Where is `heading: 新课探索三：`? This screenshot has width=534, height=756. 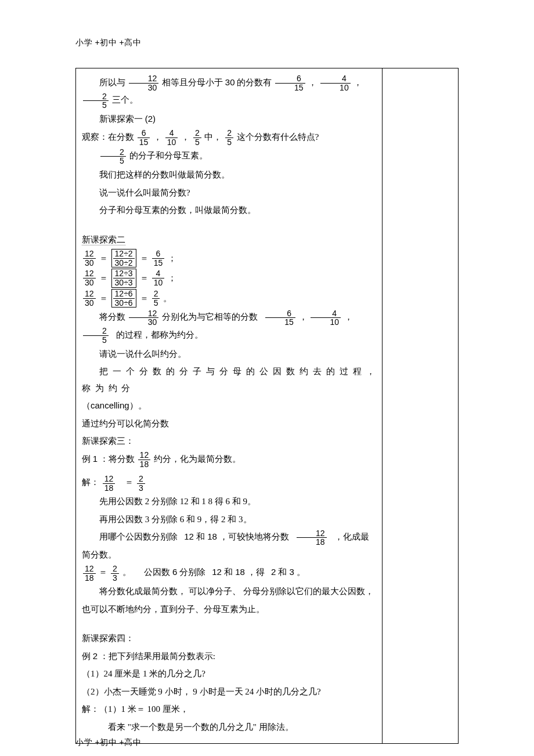 heading: 新课探索三： is located at coordinates (229, 441).